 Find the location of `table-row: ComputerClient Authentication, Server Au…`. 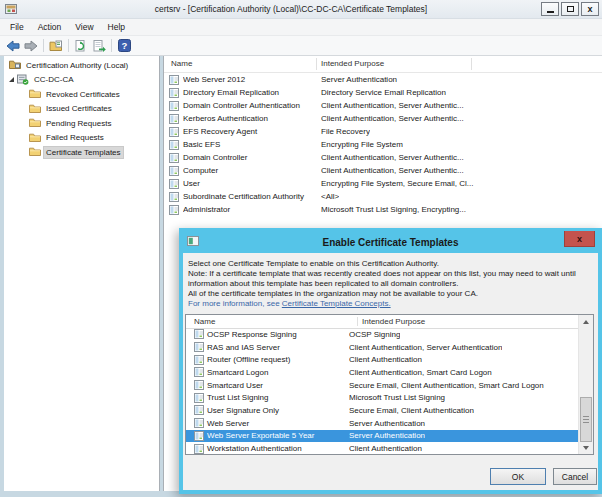

table-row: ComputerClient Authentication, Server Au… is located at coordinates (383, 170).